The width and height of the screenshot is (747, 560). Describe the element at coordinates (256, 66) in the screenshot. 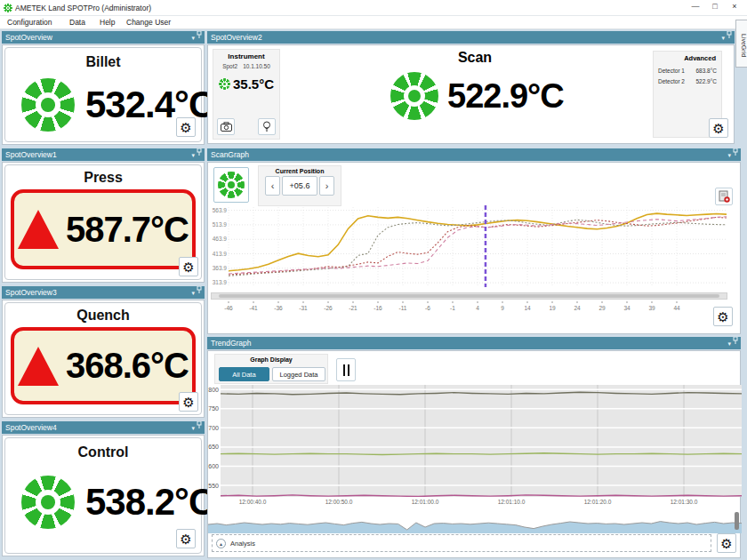

I see `instrument-ip: 10.1.10.50` at that location.